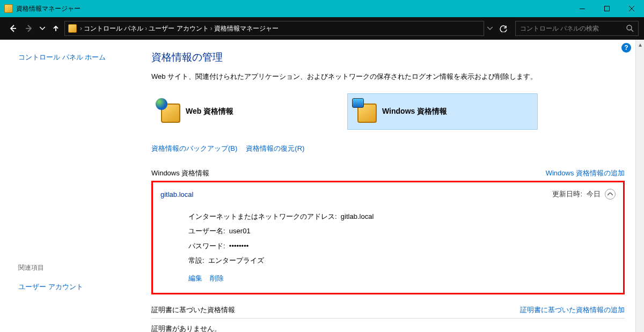 The width and height of the screenshot is (644, 332). Describe the element at coordinates (490, 28) in the screenshot. I see `breadcrumb-dropdown-icon` at that location.